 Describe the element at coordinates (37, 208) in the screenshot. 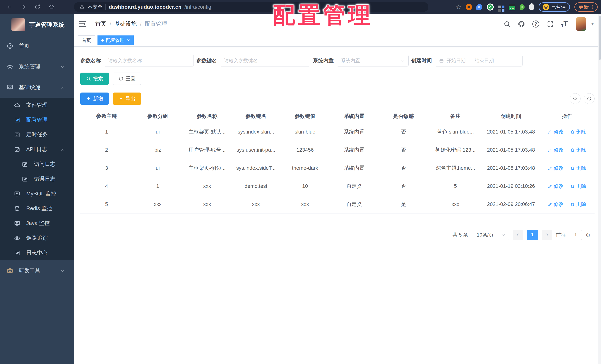

I see `sidebar-item-redis-monitor: Redis 监控` at that location.